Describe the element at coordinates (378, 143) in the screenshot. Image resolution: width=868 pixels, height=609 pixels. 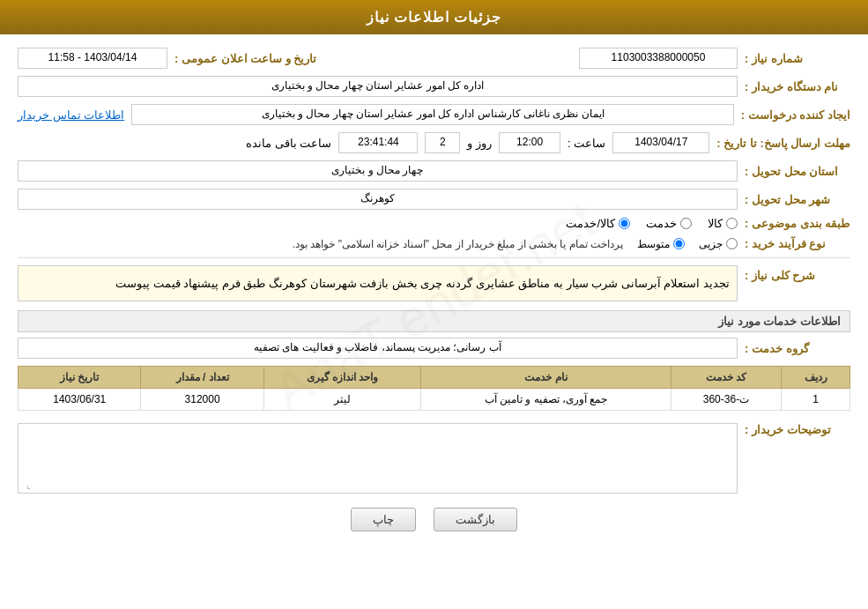
I see `send-remaining-value: 23:41:44` at that location.